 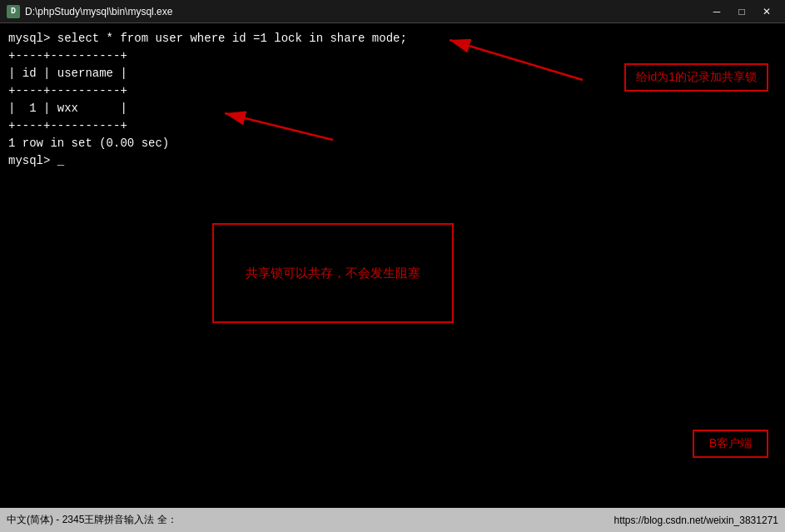 I want to click on maximize-button: □, so click(x=742, y=12).